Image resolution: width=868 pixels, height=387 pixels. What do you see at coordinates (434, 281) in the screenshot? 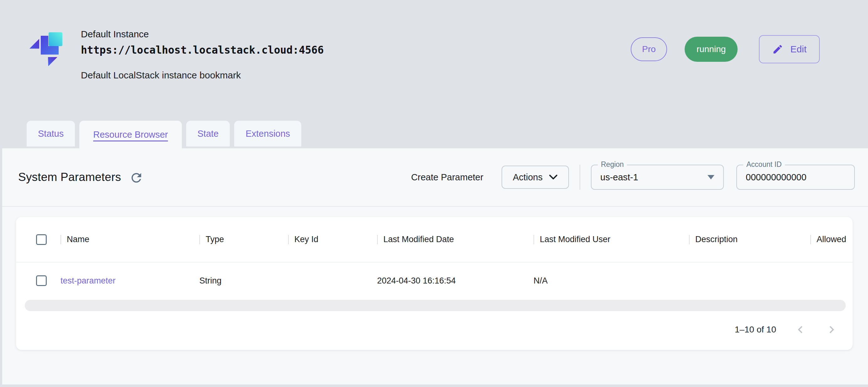
I see `table-row: test-parameter String 2024-04-30 16:16:5…` at bounding box center [434, 281].